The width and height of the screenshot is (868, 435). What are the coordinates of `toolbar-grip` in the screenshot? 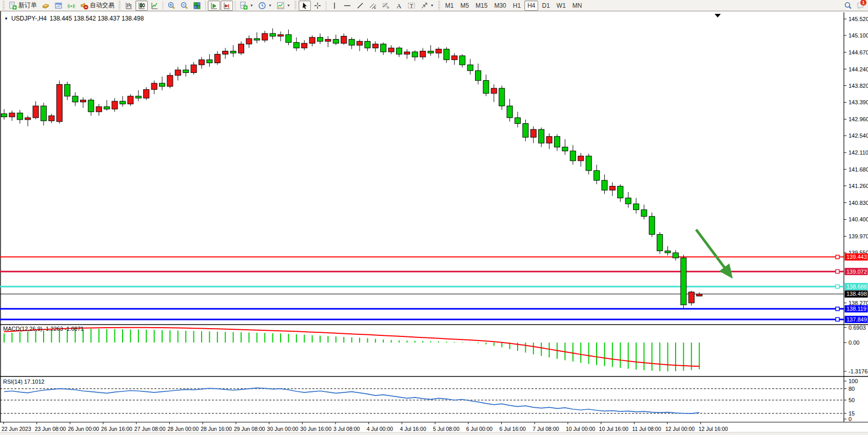 It's located at (439, 6).